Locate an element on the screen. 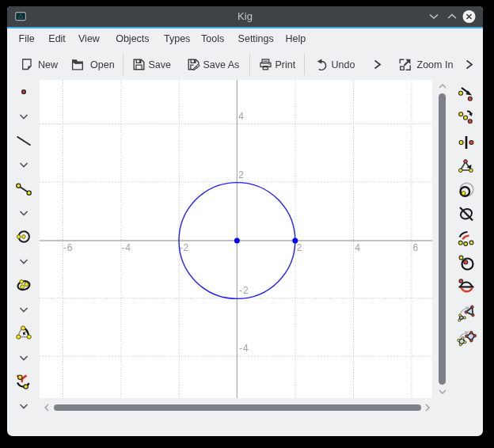 The image size is (494, 448). svg-text: 6 is located at coordinates (416, 248).